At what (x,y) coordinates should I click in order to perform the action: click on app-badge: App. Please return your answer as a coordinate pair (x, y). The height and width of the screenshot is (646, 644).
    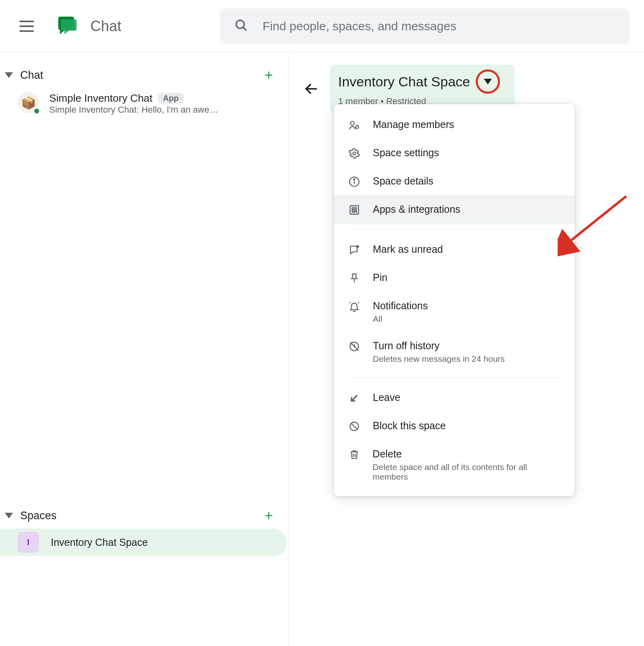
    Looking at the image, I should click on (171, 99).